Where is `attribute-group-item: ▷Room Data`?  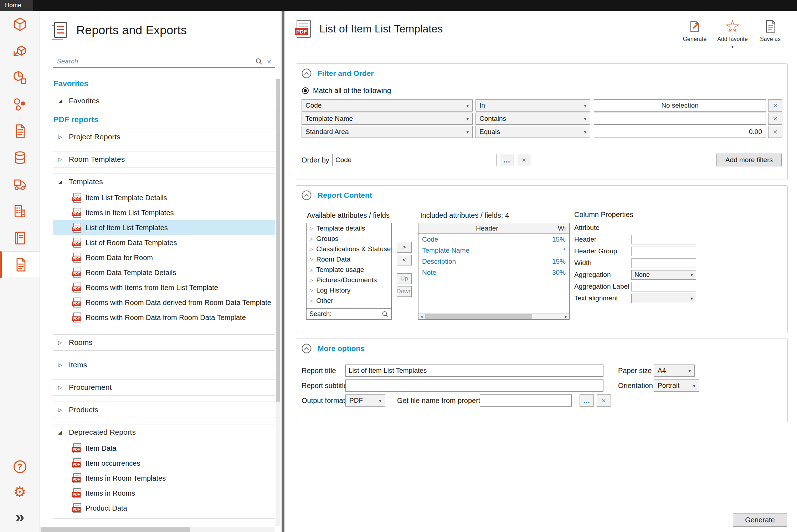 attribute-group-item: ▷Room Data is located at coordinates (349, 259).